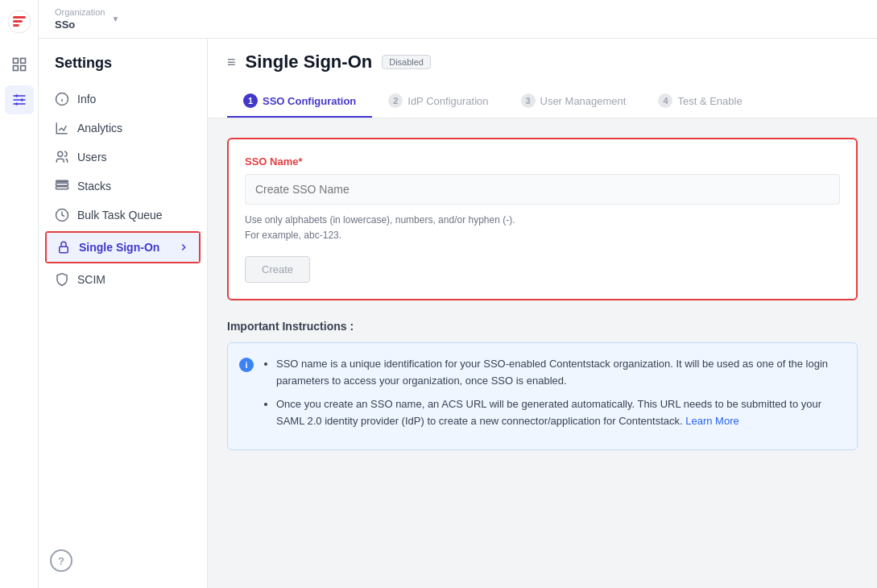  What do you see at coordinates (543, 189) in the screenshot?
I see `sso-name-input` at bounding box center [543, 189].